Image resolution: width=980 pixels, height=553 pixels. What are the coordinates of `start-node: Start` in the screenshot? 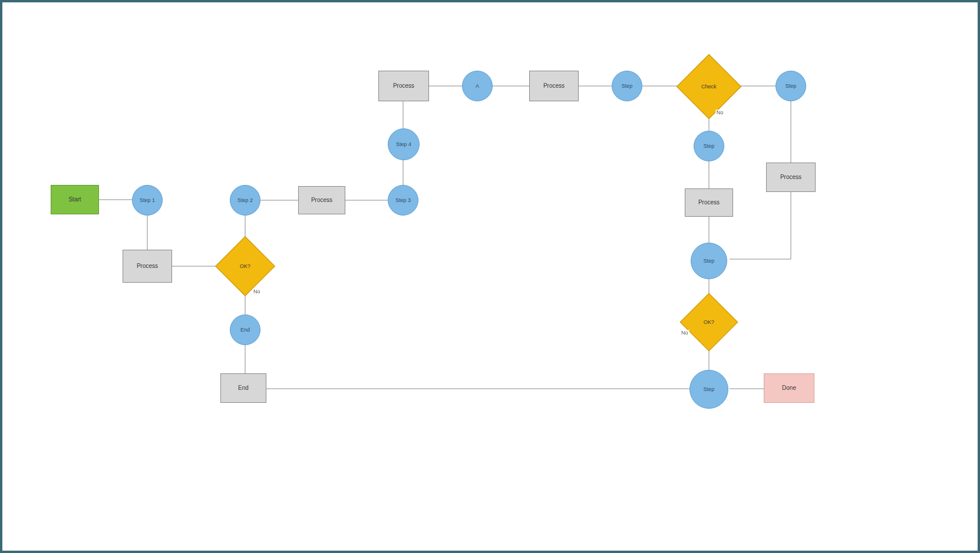 It's located at (75, 200).